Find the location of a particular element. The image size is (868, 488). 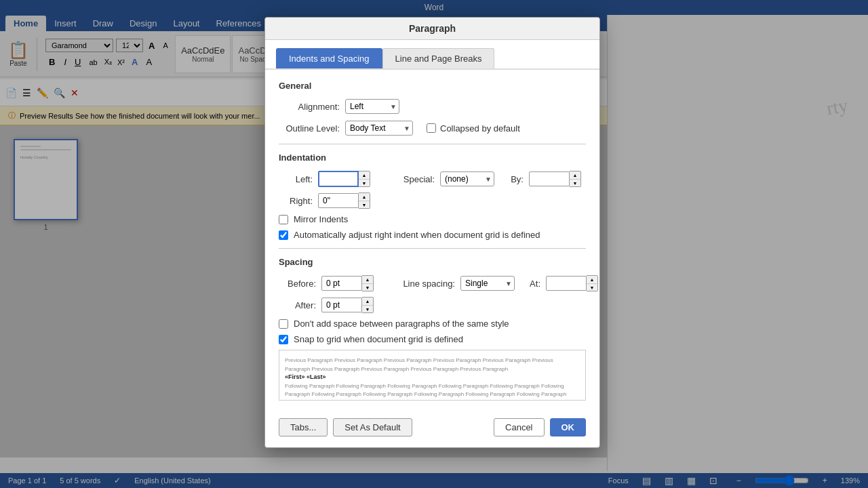

tab-indents-spacing: Indents and Spacing is located at coordinates (330, 58).